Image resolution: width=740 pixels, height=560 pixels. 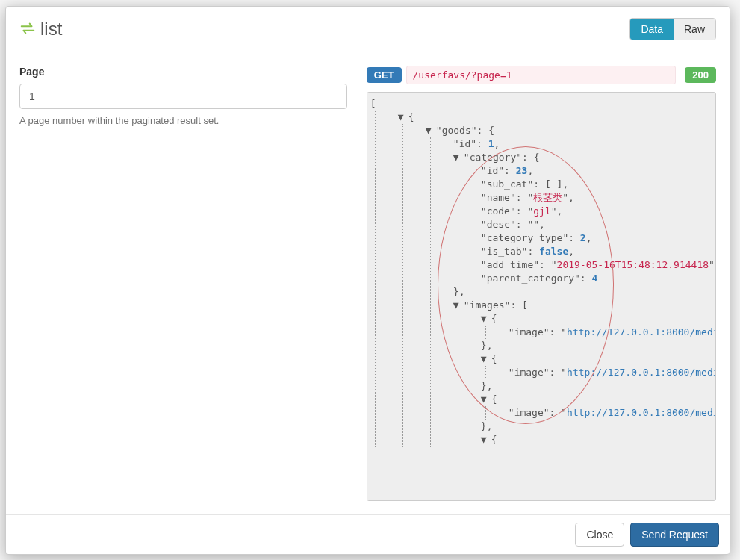 What do you see at coordinates (491, 143) in the screenshot?
I see `json-value: 1` at bounding box center [491, 143].